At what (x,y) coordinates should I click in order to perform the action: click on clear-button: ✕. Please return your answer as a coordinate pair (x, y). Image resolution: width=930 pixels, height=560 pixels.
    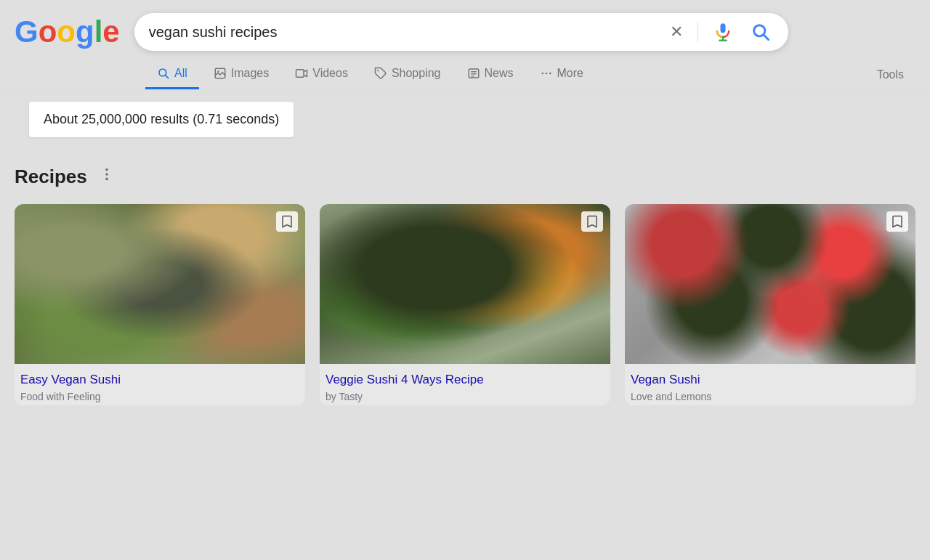
    Looking at the image, I should click on (676, 32).